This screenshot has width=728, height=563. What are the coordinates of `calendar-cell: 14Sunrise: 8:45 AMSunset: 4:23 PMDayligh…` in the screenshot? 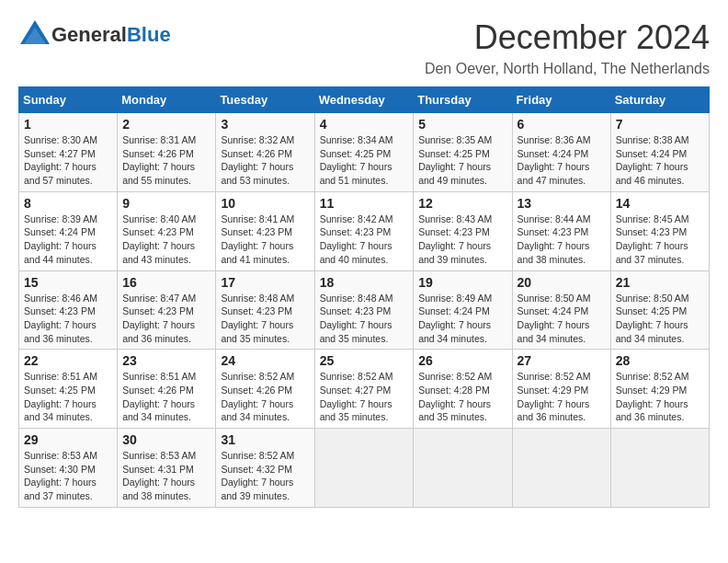 It's located at (660, 231).